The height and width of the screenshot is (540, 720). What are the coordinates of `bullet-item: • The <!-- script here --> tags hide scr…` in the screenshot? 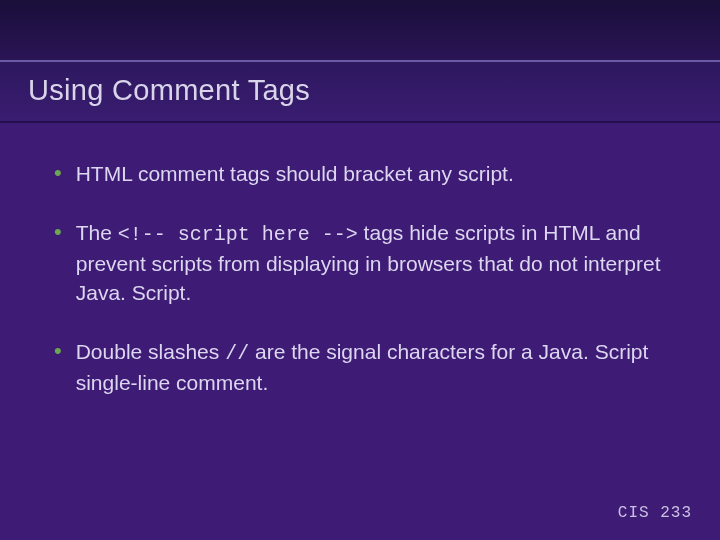 It's located at (360, 262).